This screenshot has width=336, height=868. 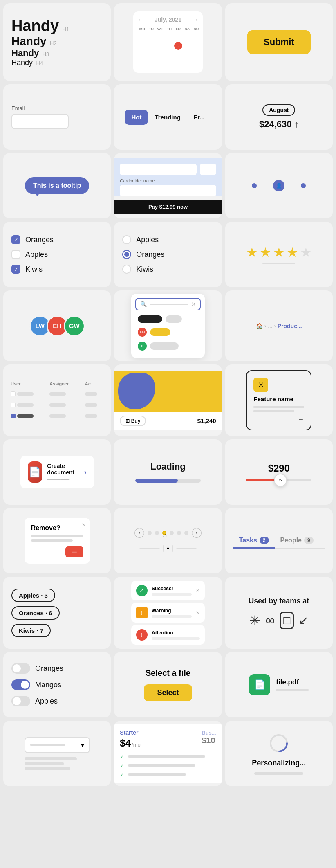 What do you see at coordinates (21, 668) in the screenshot?
I see `toggle-oranges-track` at bounding box center [21, 668].